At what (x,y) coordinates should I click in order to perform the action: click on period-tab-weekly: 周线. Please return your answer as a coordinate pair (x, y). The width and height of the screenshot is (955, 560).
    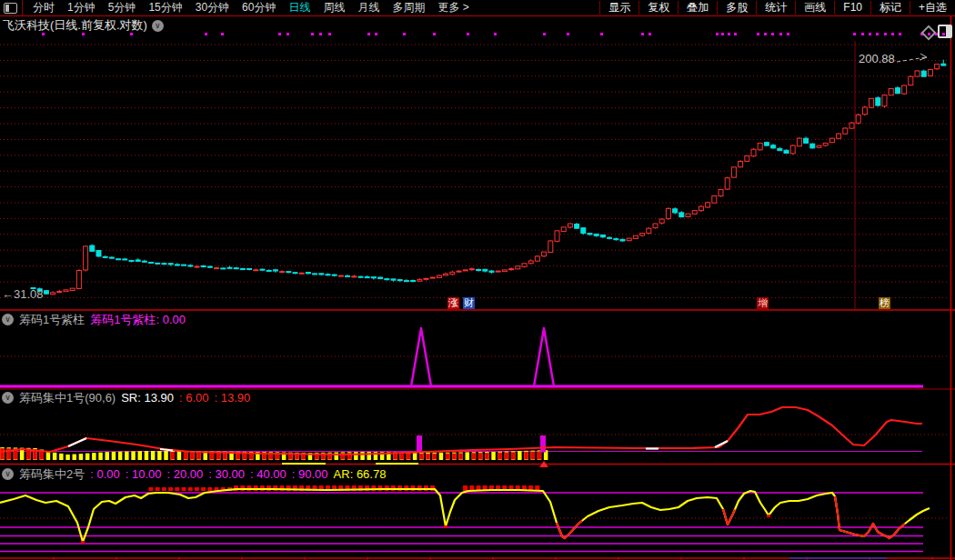
    Looking at the image, I should click on (334, 7).